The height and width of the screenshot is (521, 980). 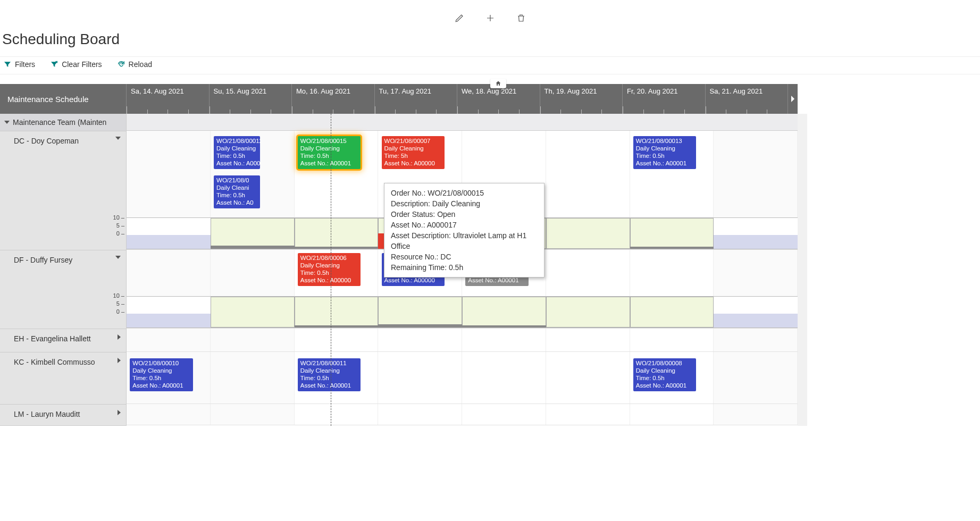 What do you see at coordinates (7, 122) in the screenshot?
I see `collapse-icon` at bounding box center [7, 122].